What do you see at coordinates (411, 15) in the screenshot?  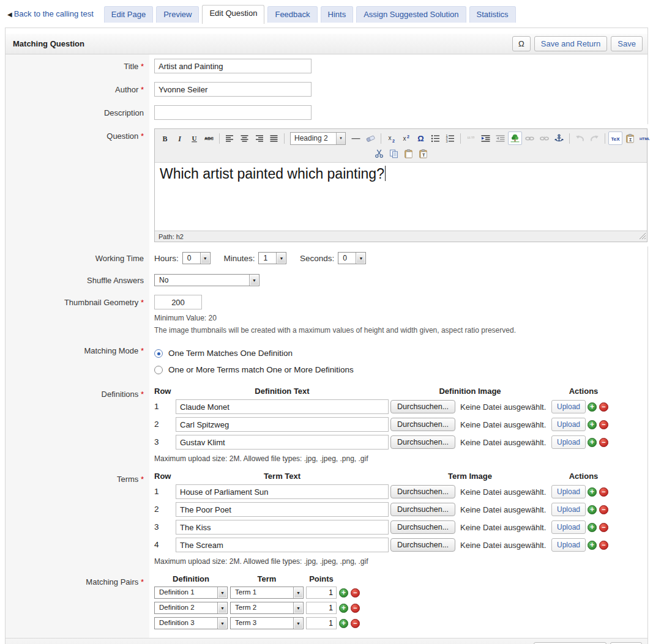 I see `tab-assign-suggested-solution: Assign Suggested Solution` at bounding box center [411, 15].